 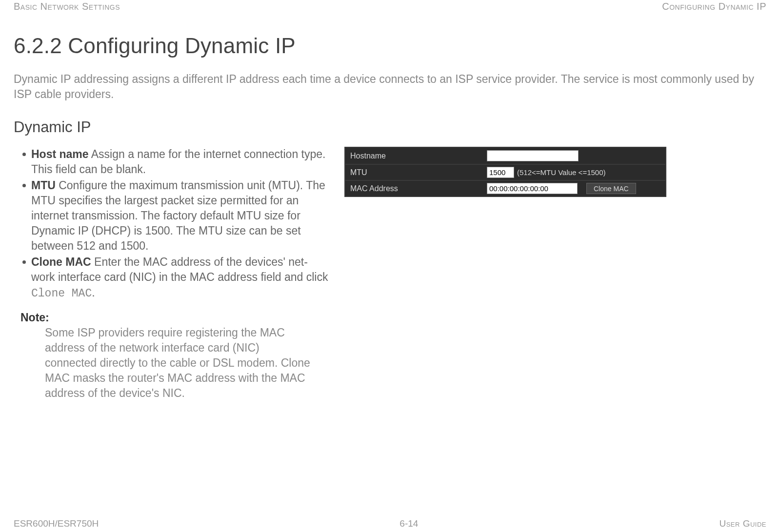 What do you see at coordinates (500, 173) in the screenshot?
I see `mtu-input` at bounding box center [500, 173].